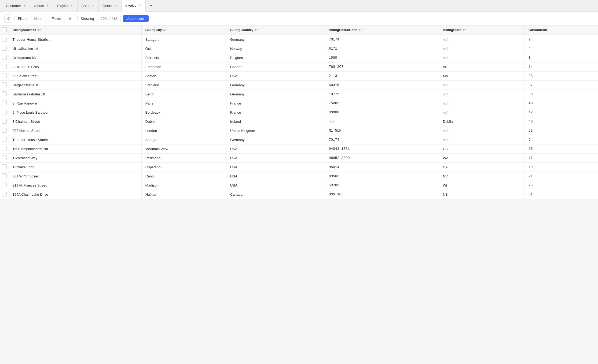 The height and width of the screenshot is (364, 598). Describe the element at coordinates (75, 85) in the screenshot. I see `cell-billingaddress: Berger Straße 10` at that location.